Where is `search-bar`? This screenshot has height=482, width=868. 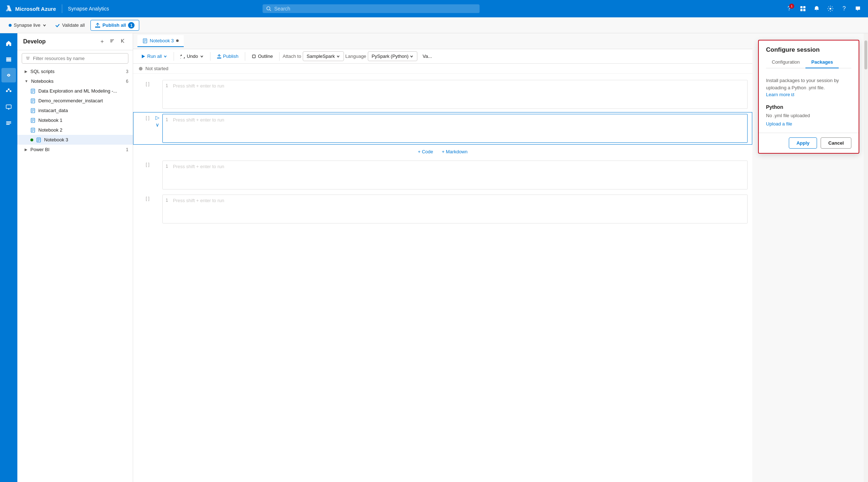
search-bar is located at coordinates (371, 9).